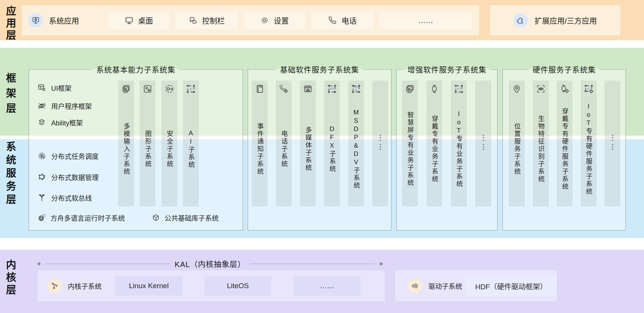 The height and width of the screenshot is (313, 644). I want to click on kernel-branch-icon, so click(55, 286).